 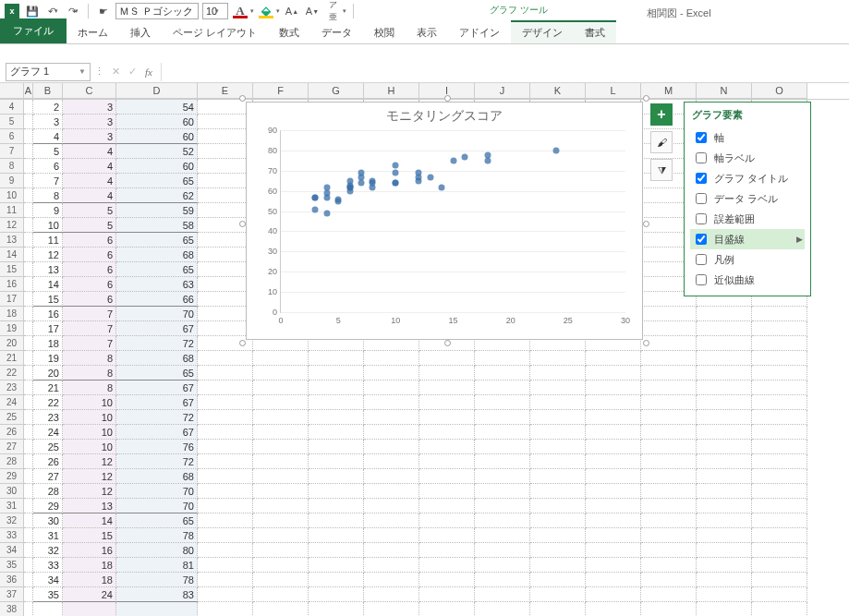 I want to click on decrease-font-icon: A▼, so click(x=312, y=11).